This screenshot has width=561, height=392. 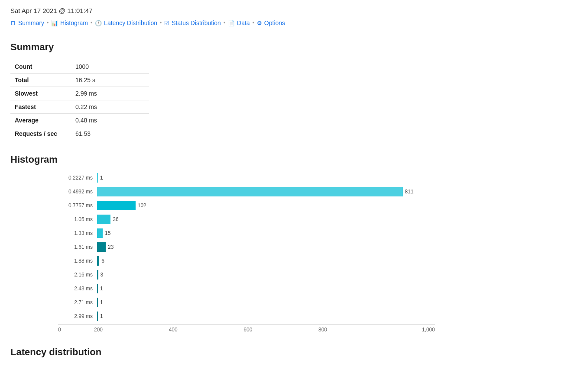 What do you see at coordinates (80, 134) in the screenshot?
I see `table-row: Requests / sec61.53` at bounding box center [80, 134].